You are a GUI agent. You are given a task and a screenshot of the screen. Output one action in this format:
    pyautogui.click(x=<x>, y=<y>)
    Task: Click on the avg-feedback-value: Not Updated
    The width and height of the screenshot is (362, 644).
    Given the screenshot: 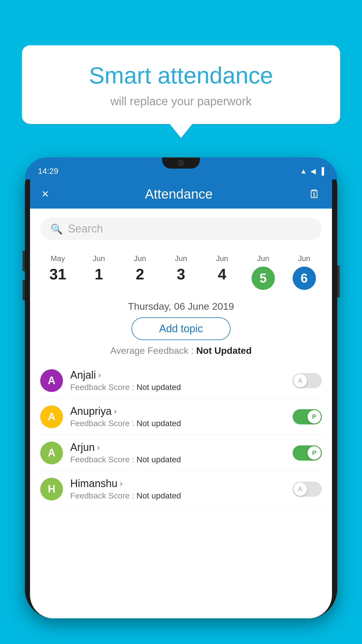 What is the action you would take?
    pyautogui.click(x=224, y=351)
    